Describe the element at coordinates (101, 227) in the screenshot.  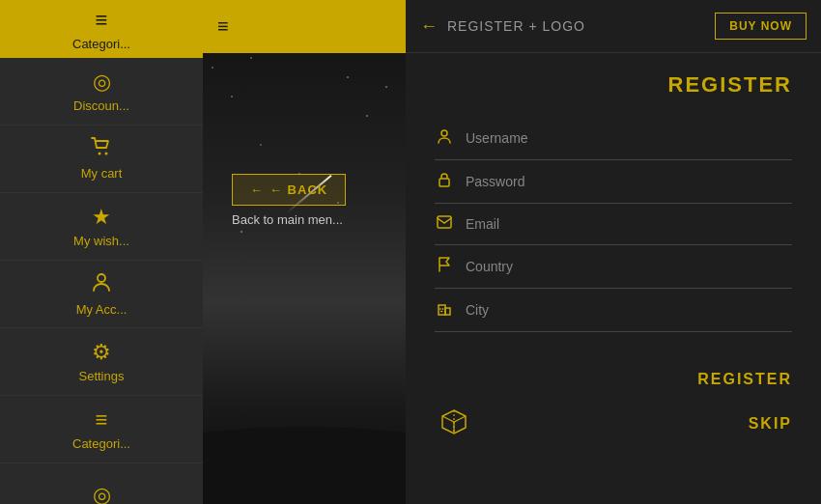
I see `sidebar-item-wishlist: ★ My wish...` at that location.